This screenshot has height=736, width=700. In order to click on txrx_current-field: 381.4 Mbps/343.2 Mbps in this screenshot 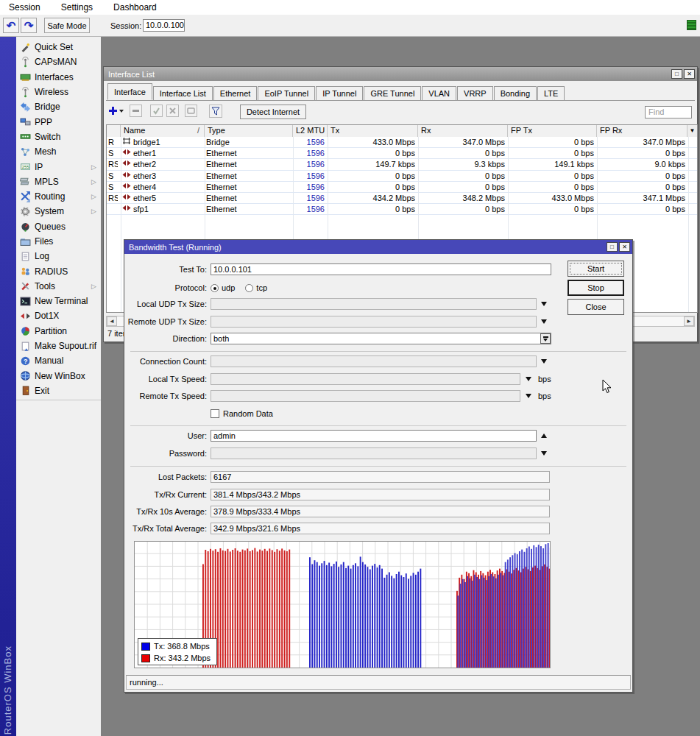, I will do `click(380, 495)`.